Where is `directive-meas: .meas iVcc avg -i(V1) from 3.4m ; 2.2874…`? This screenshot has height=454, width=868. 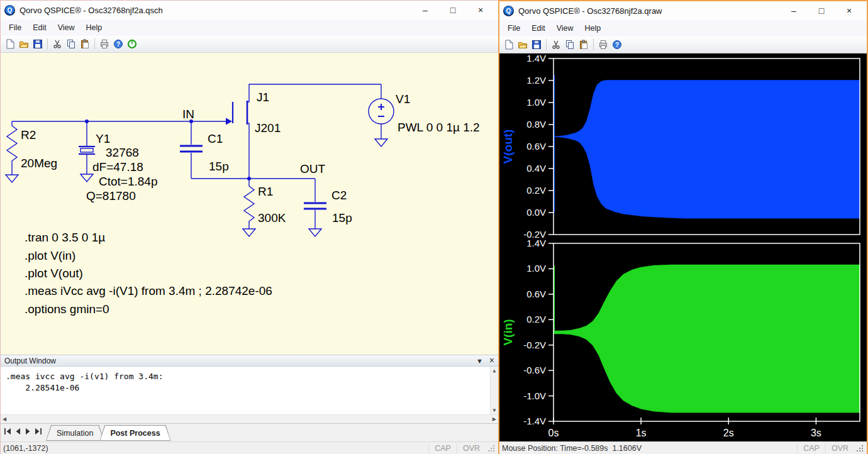 directive-meas: .meas iVcc avg -i(V1) from 3.4m ; 2.2874… is located at coordinates (148, 291).